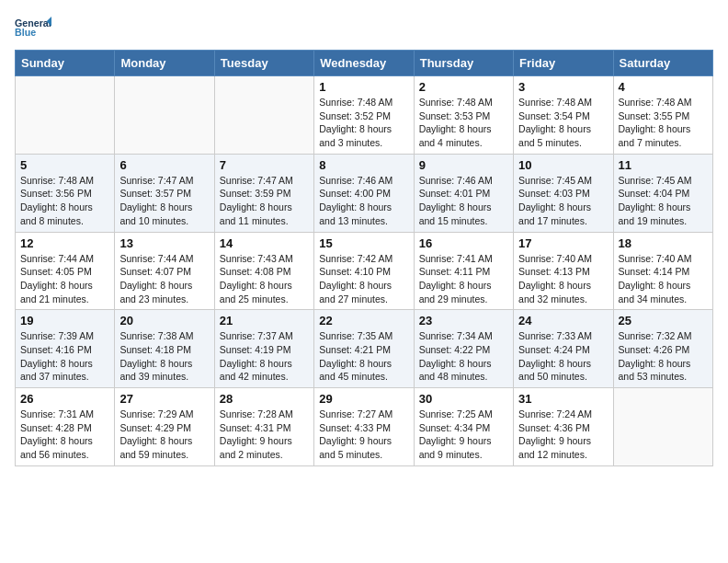 This screenshot has width=728, height=563. Describe the element at coordinates (463, 86) in the screenshot. I see `day-number: 2` at that location.